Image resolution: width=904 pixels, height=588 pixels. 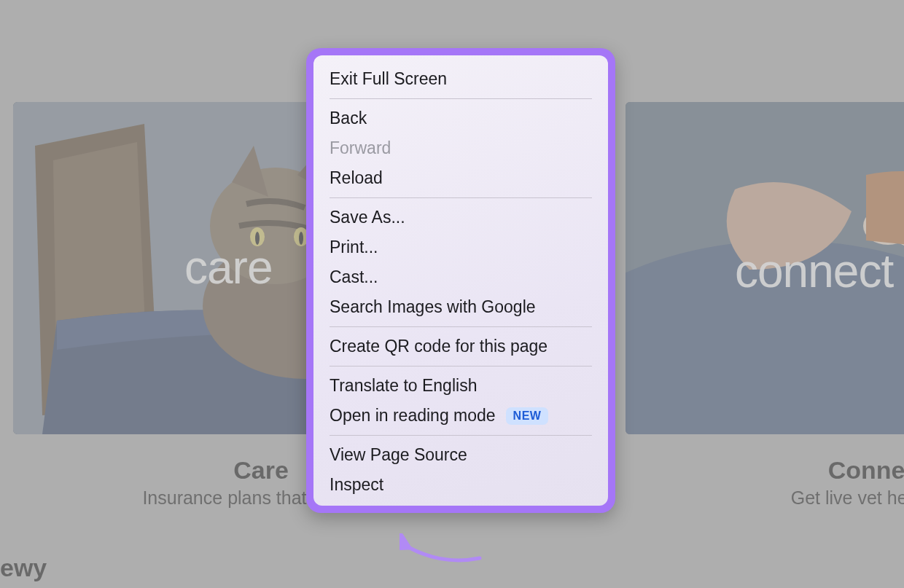 What do you see at coordinates (461, 217) in the screenshot?
I see `menu-item-save-as: Save As...` at bounding box center [461, 217].